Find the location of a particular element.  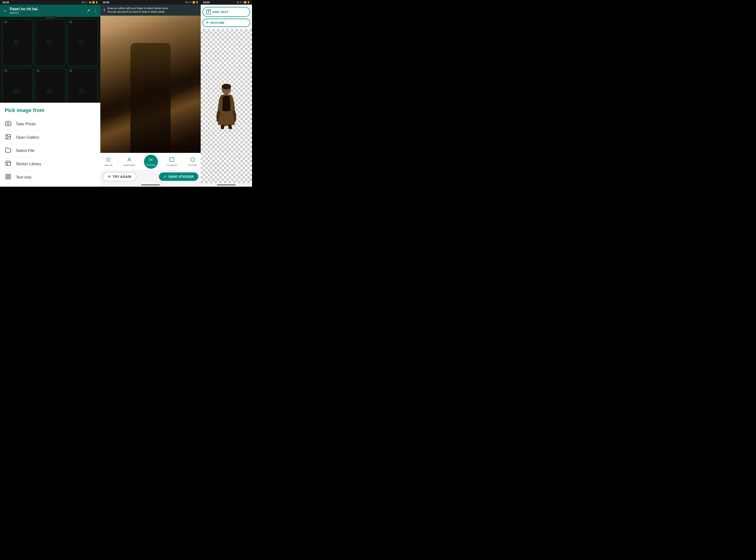

slot-icon-1: 🖼+ is located at coordinates (18, 43).